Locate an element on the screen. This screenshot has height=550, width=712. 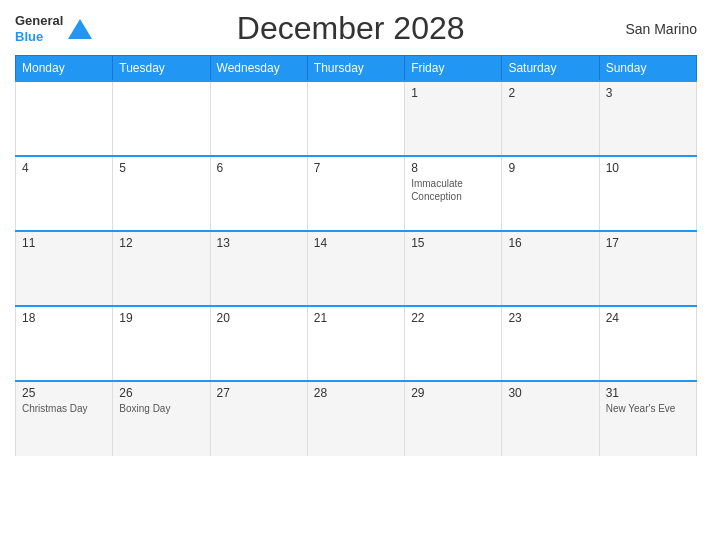
calendar-cell: 18 is located at coordinates (64, 344).